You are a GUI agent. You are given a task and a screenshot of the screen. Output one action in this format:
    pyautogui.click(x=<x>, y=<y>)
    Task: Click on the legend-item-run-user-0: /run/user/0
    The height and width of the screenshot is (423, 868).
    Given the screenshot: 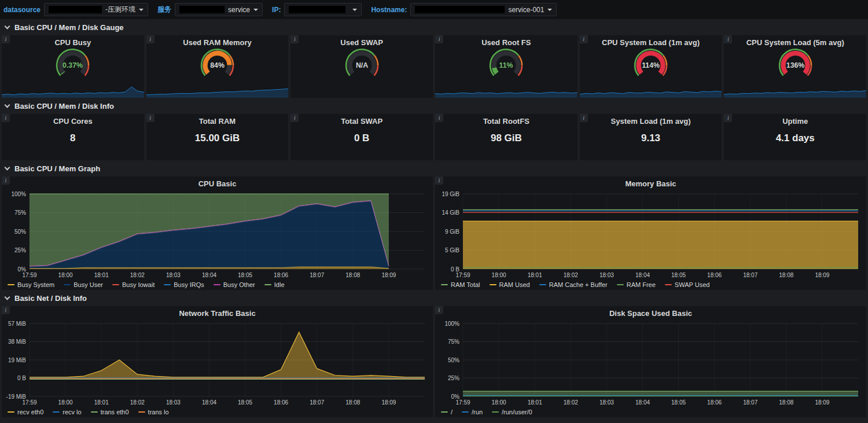 What is the action you would take?
    pyautogui.click(x=512, y=412)
    